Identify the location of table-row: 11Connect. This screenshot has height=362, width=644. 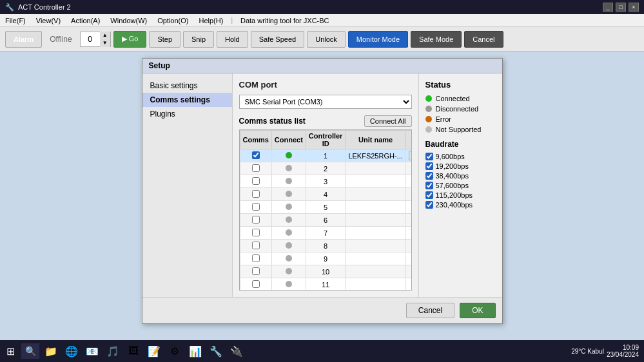
(326, 285).